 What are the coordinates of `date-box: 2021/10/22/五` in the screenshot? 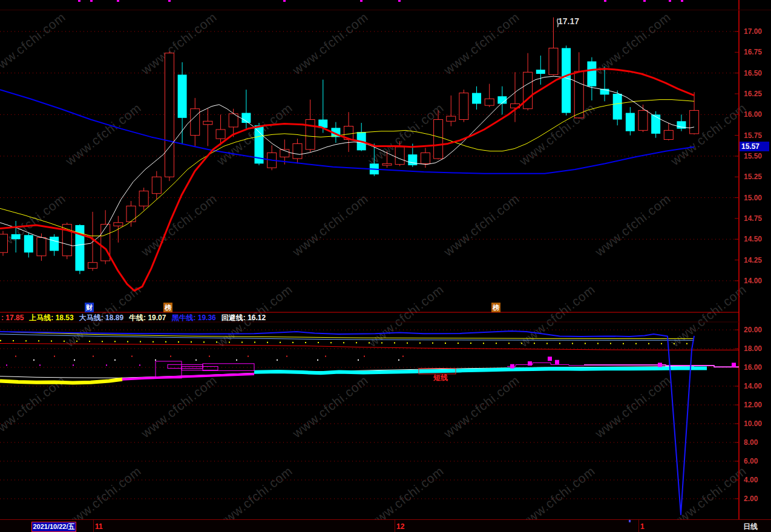 It's located at (54, 527).